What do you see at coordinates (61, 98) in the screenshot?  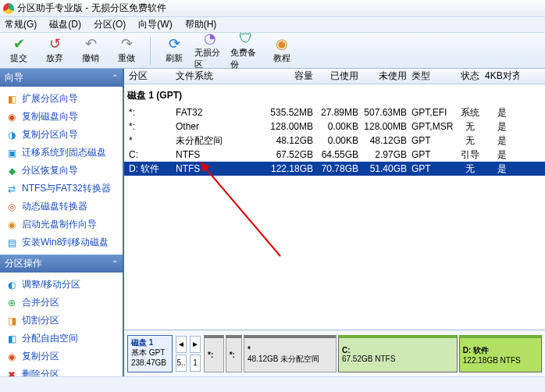 I see `sidebar-item: ◧扩展分区向导` at bounding box center [61, 98].